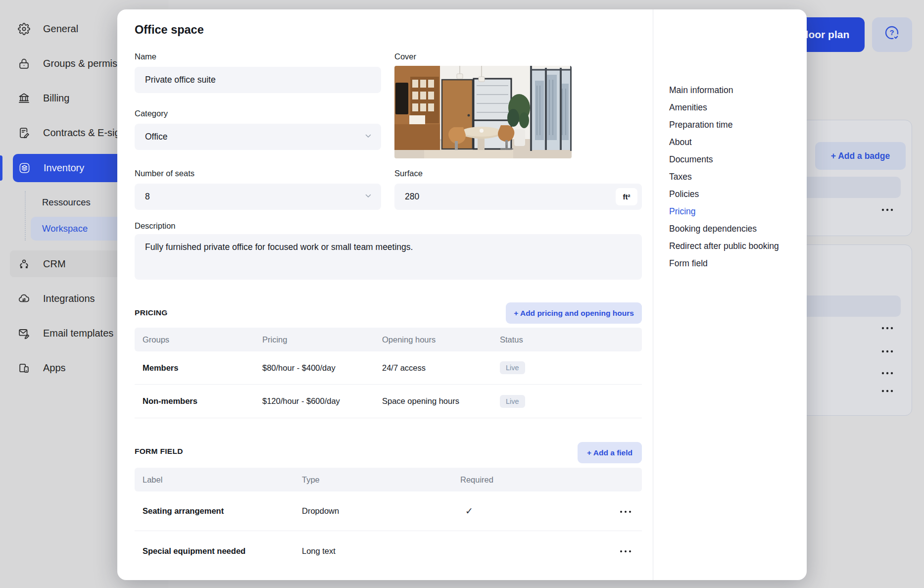 This screenshot has height=588, width=924. What do you see at coordinates (860, 156) in the screenshot?
I see `add-badge-label: + Add a badge` at bounding box center [860, 156].